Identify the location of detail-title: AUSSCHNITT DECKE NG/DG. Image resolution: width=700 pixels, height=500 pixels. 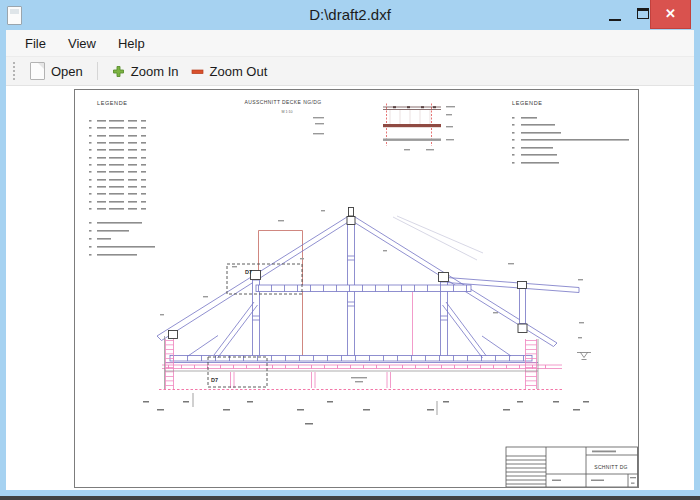
(282, 102).